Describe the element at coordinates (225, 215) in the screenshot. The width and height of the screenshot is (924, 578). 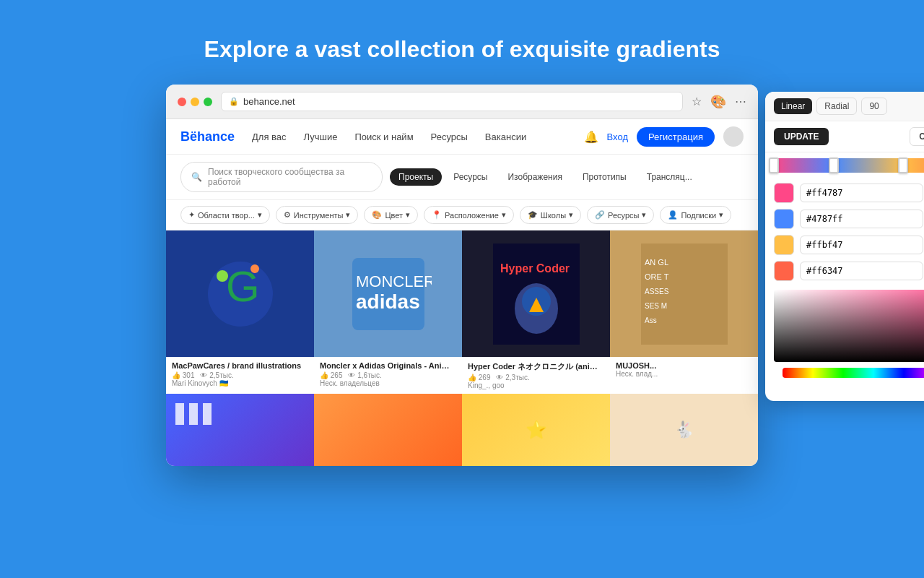
I see `filter-areas: ✦ Области твор... ▾` at that location.